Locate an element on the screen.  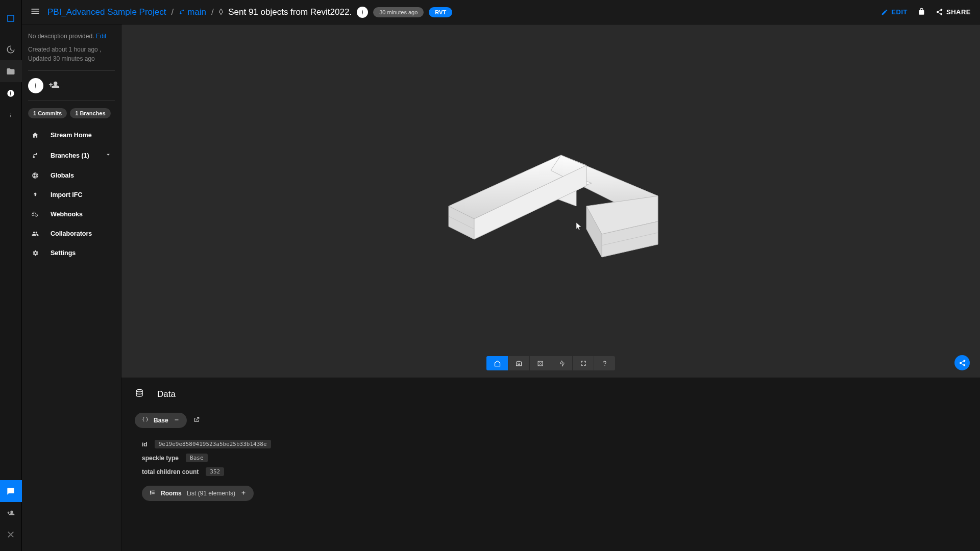
gear-icon is located at coordinates (35, 253).